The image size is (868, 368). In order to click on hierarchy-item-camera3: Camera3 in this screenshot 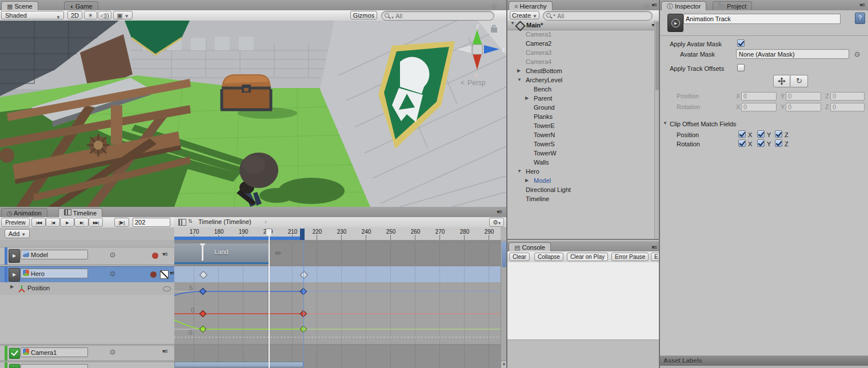, I will do `click(581, 53)`.